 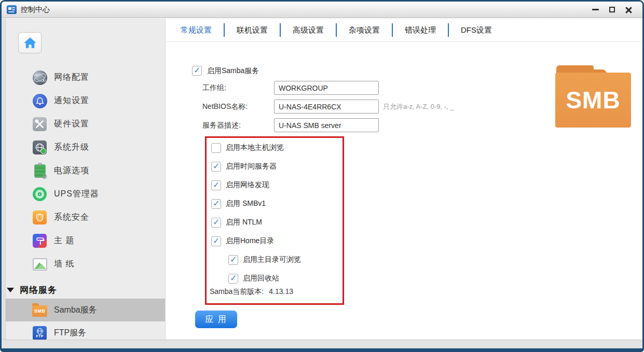 What do you see at coordinates (39, 310) in the screenshot?
I see `smb-folder-icon: SMB` at bounding box center [39, 310].